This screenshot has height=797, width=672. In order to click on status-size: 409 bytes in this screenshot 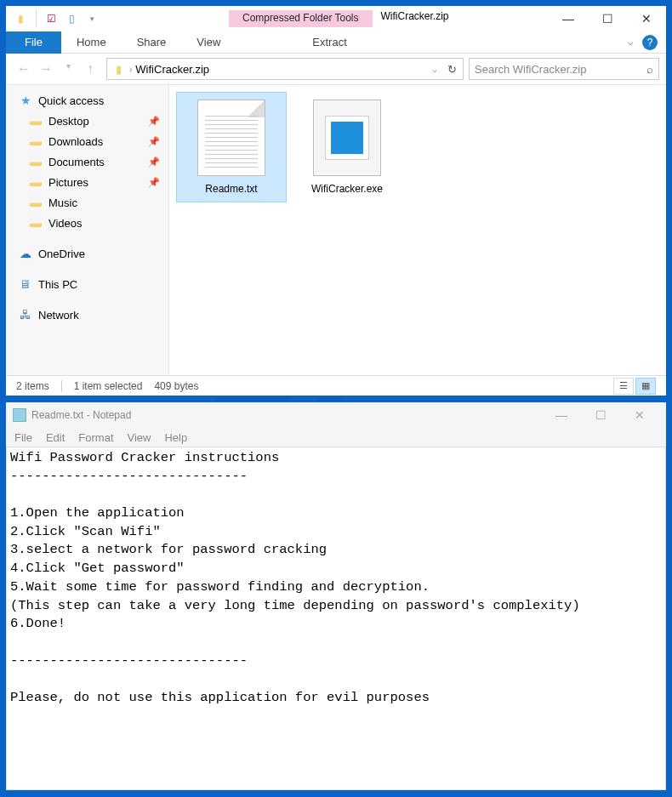, I will do `click(176, 386)`.